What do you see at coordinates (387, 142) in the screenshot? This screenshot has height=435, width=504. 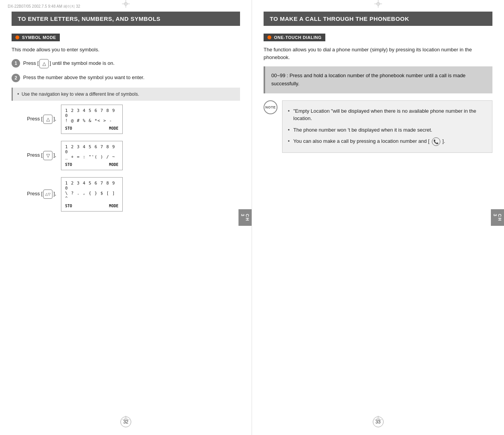 I see `note-item-3: You can also make a call by pressing a l…` at bounding box center [387, 142].